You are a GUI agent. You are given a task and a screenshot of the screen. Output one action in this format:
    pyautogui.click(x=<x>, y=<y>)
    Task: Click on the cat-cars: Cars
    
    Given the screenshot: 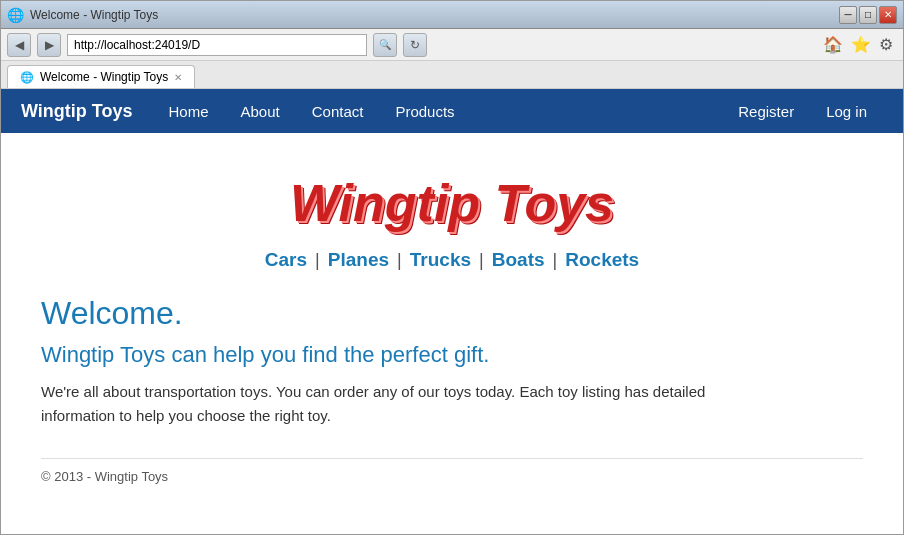 What is the action you would take?
    pyautogui.click(x=286, y=260)
    